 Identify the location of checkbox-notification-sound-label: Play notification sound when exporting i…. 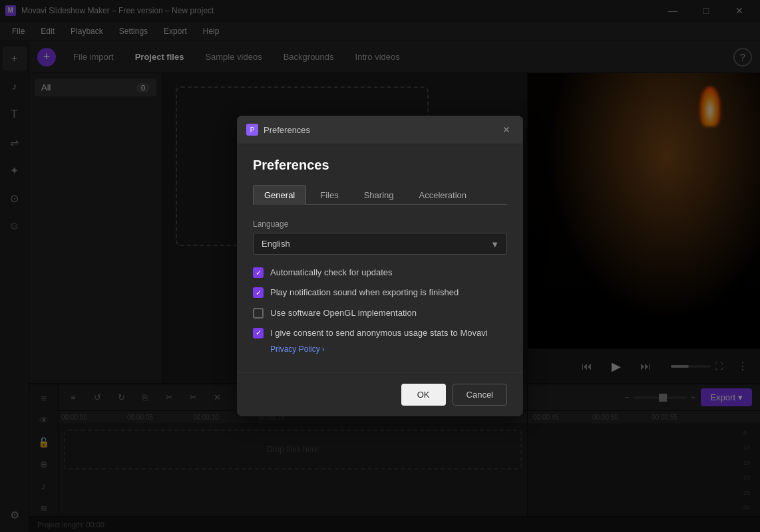
(365, 293).